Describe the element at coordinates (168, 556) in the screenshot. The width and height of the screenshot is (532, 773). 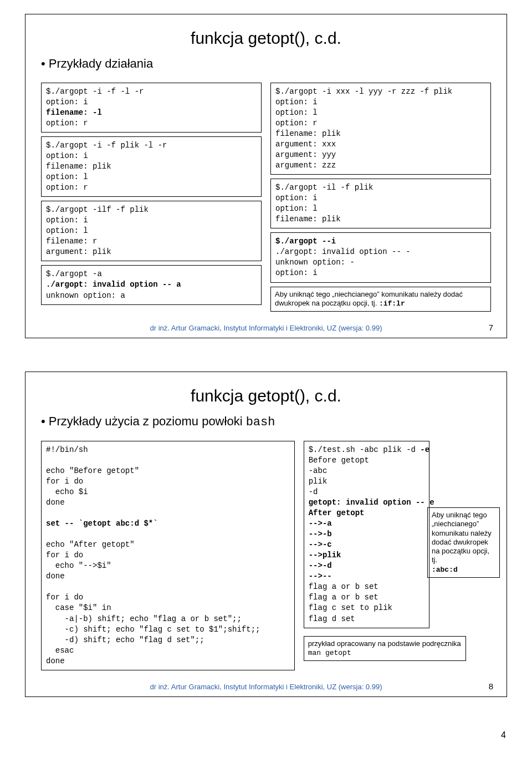
I see `left-column: #!/bin/sh echo "Before getopt" for i do …` at that location.